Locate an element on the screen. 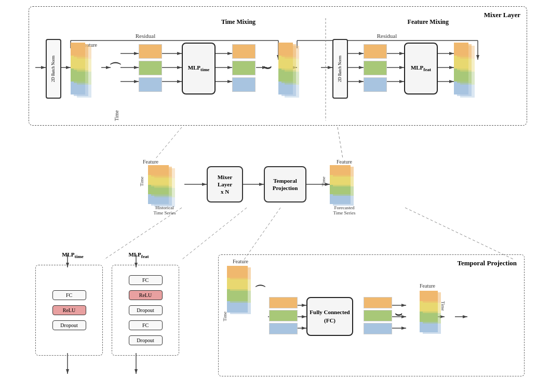 This screenshot has width=537, height=392. mlp-time-dropout: Dropout is located at coordinates (70, 325).